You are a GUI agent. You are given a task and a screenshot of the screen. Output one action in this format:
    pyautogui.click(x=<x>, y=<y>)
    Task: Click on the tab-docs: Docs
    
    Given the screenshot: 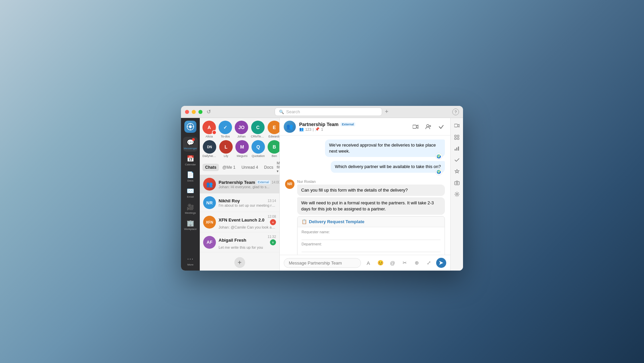 What is the action you would take?
    pyautogui.click(x=269, y=167)
    